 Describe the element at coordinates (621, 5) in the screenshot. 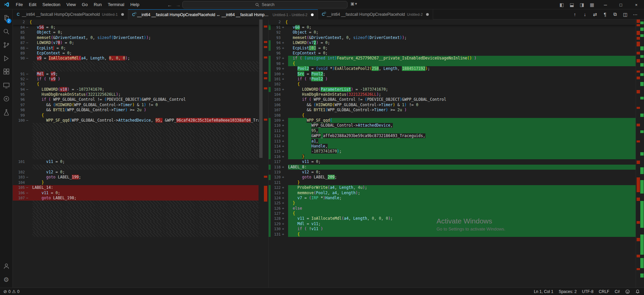

I see `maximize-button: □` at that location.